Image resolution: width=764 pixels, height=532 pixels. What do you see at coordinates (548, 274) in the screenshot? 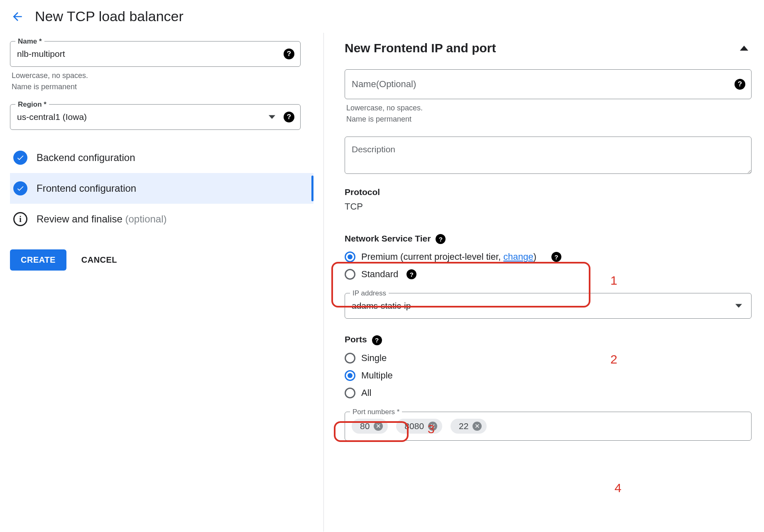
I see `tier-standard-row: Standard ?` at bounding box center [548, 274].